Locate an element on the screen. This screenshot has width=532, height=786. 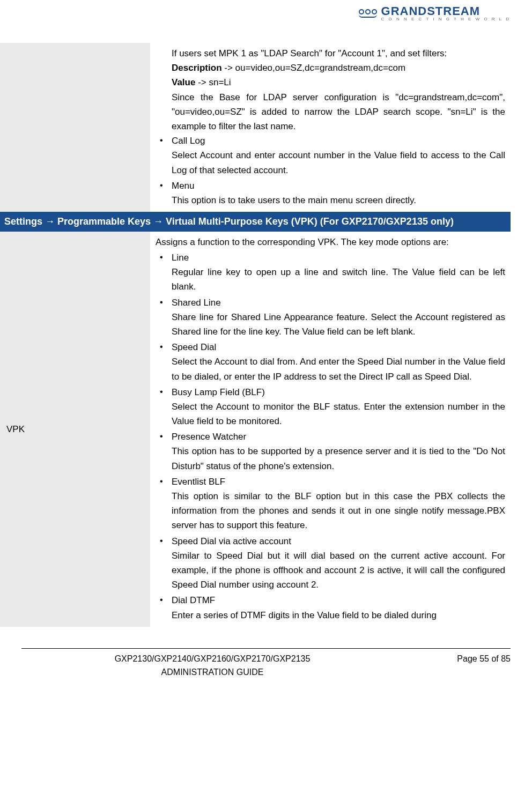
item-title: Speed Dial via active account is located at coordinates (338, 542).